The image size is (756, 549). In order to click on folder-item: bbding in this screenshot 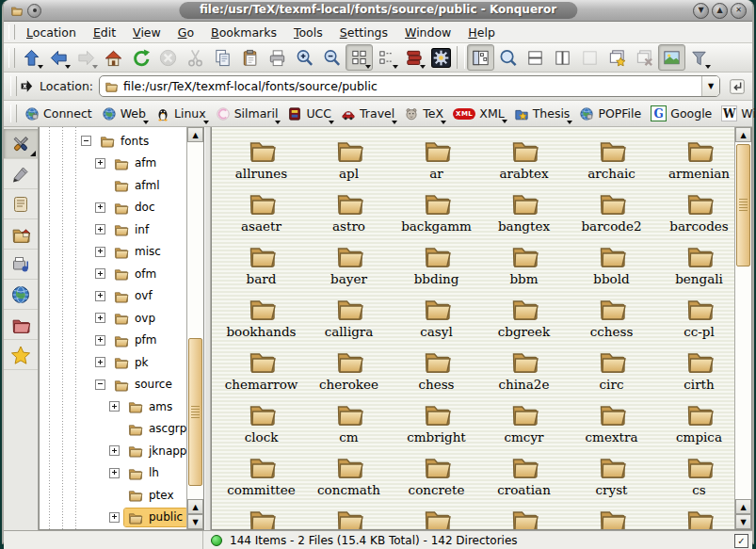, I will do `click(437, 264)`.